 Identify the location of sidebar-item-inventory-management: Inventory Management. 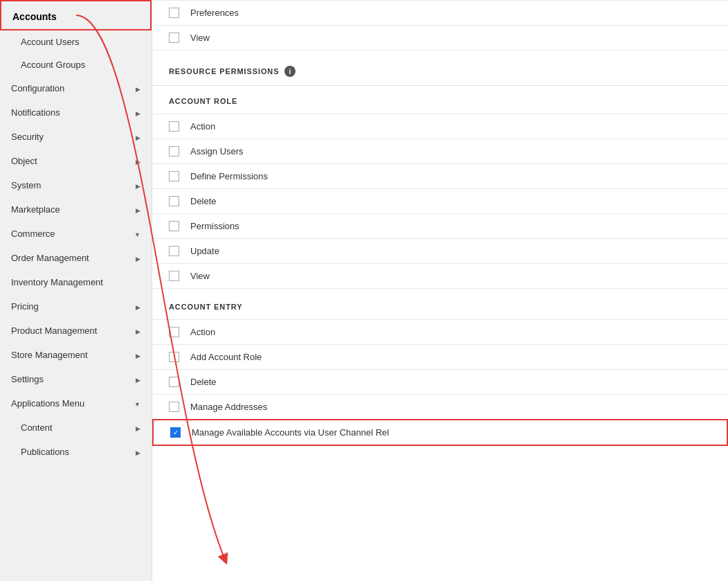
(76, 283).